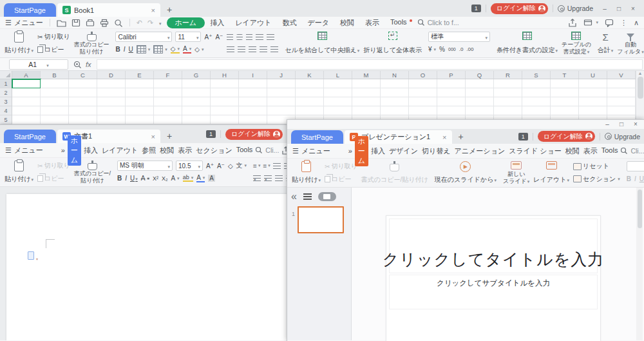  Describe the element at coordinates (593, 84) in the screenshot. I see `cell-U1` at that location.